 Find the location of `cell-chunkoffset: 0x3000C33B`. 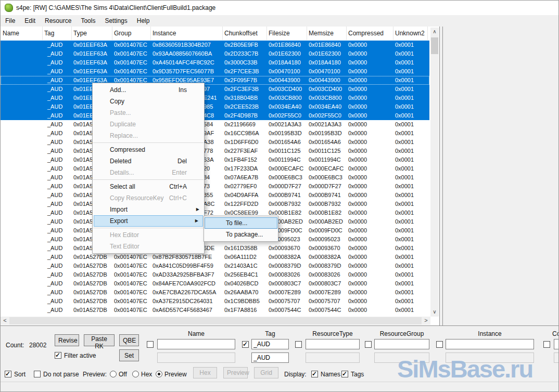

cell-chunkoffset: 0x3000C33B is located at coordinates (246, 62).